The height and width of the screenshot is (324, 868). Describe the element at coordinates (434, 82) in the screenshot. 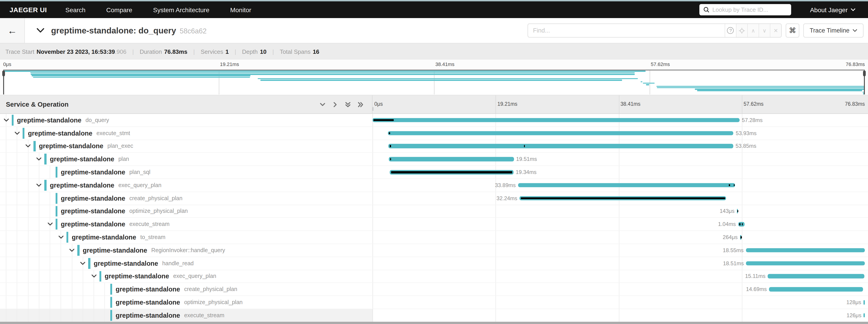

I see `minimap-canvas` at that location.